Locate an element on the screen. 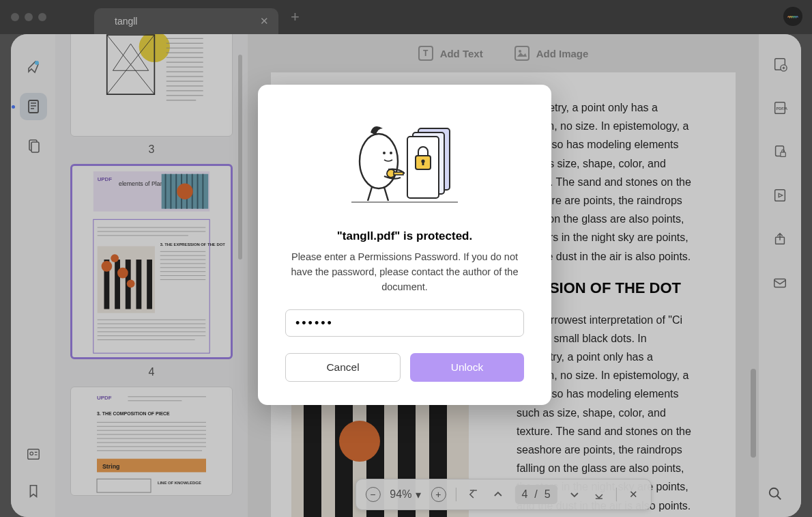 Image resolution: width=812 pixels, height=517 pixels. dialog-title: "tangll.pdf" is protected. is located at coordinates (405, 236).